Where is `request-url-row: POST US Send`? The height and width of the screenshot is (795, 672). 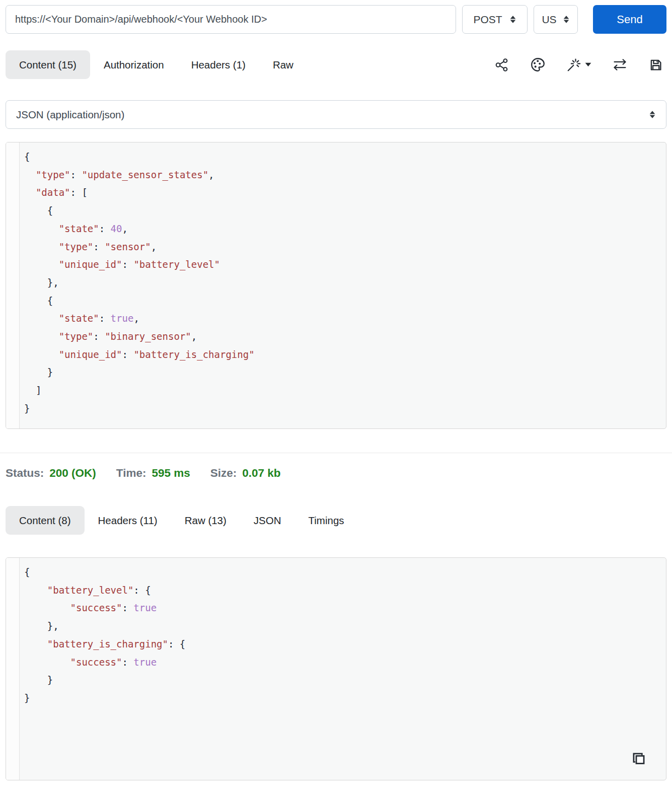 request-url-row: POST US Send is located at coordinates (336, 19).